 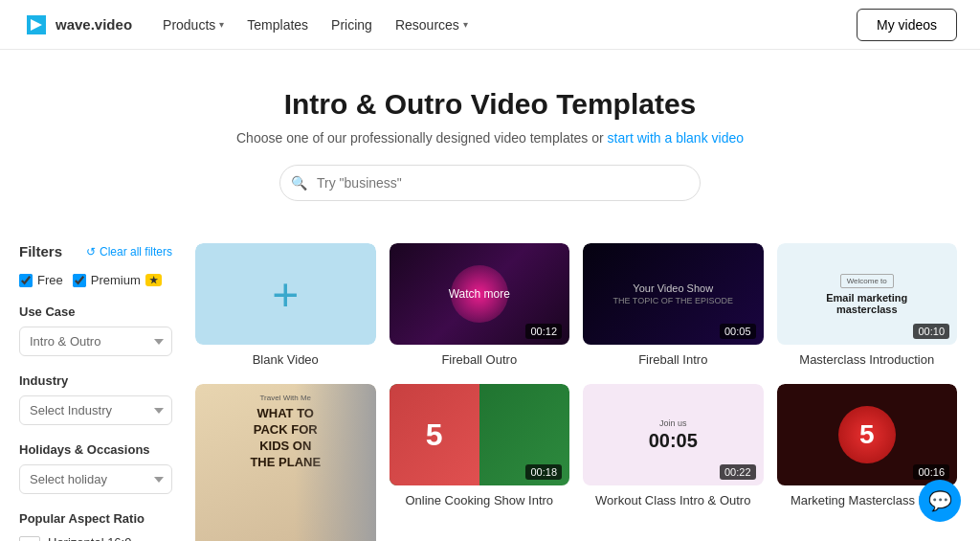 I want to click on page-title: Intro & Outro Video Templates, so click(x=490, y=104).